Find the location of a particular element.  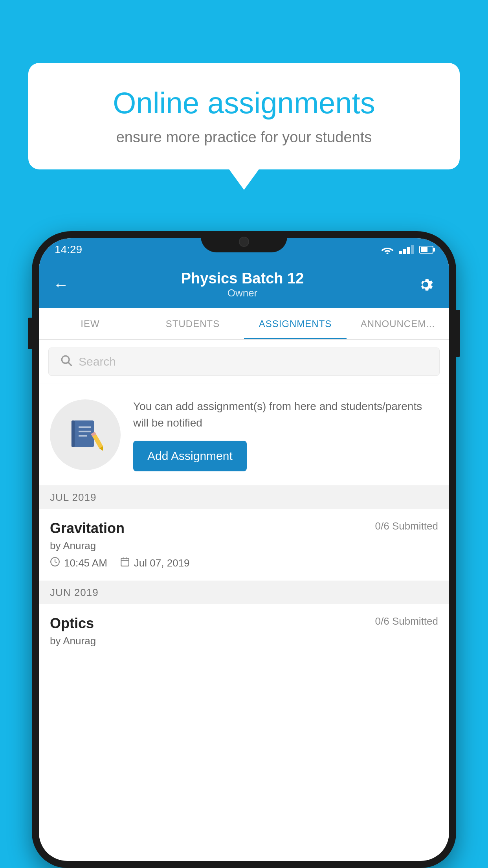

tabs-container: IEW STUDENTS ASSIGNMENTS ANNOUNCEM... is located at coordinates (244, 324).